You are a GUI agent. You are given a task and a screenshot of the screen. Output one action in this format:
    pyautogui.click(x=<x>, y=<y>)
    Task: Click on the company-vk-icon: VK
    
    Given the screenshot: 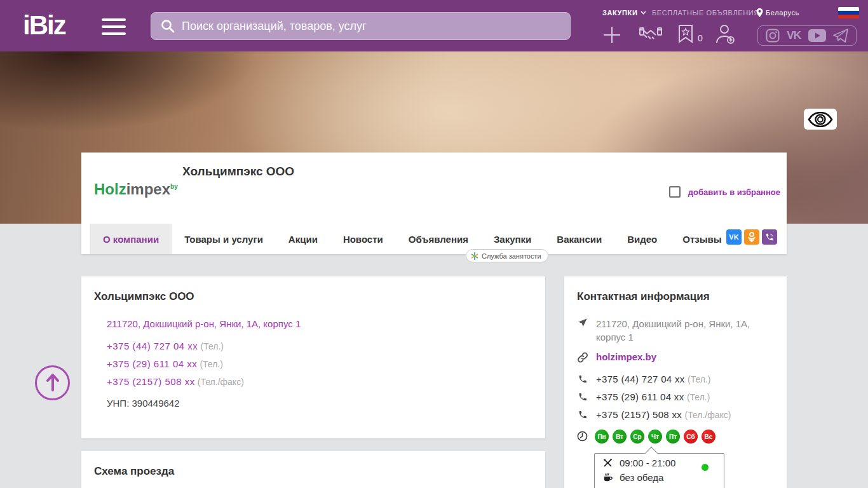 What is the action you would take?
    pyautogui.click(x=734, y=237)
    